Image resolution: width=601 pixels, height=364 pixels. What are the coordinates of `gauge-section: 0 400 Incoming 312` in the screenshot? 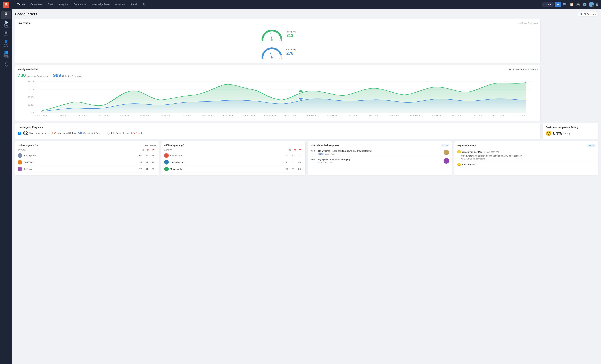 It's located at (278, 43).